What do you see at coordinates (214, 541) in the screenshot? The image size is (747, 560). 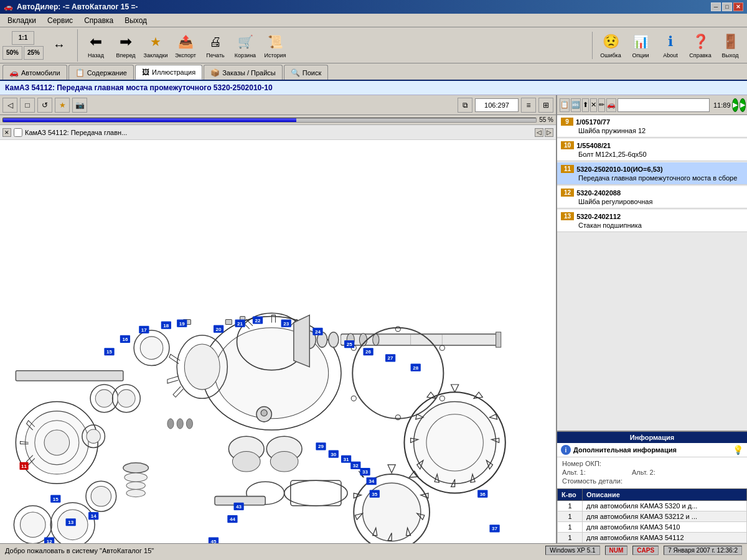 I see `svg-text: 45` at bounding box center [214, 541].